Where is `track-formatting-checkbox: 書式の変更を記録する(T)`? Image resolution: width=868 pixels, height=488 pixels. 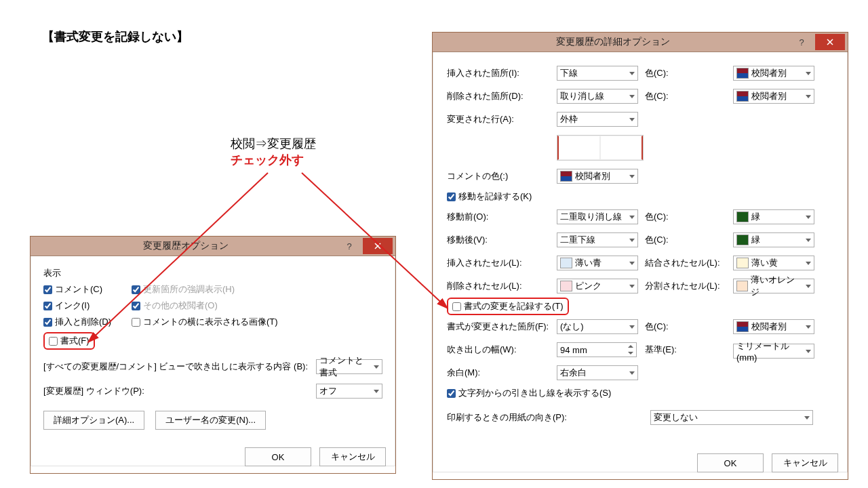
track-formatting-checkbox: 書式の変更を記録する(T) is located at coordinates (508, 306).